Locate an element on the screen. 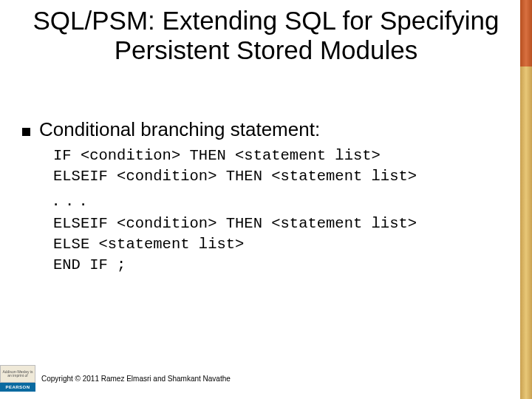  bullet-text: Conditional branching statement: is located at coordinates (180, 130).